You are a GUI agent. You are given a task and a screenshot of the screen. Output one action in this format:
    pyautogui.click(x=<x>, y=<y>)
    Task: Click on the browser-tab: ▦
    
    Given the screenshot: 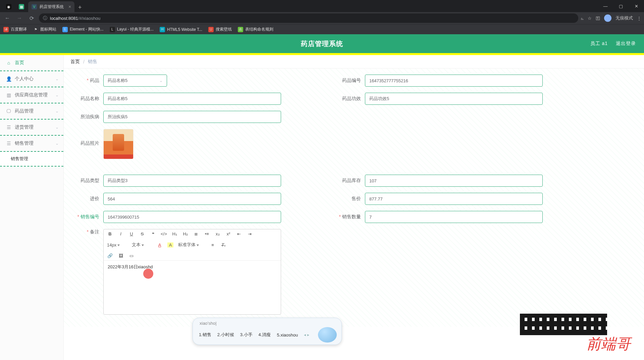 What is the action you would take?
    pyautogui.click(x=21, y=7)
    